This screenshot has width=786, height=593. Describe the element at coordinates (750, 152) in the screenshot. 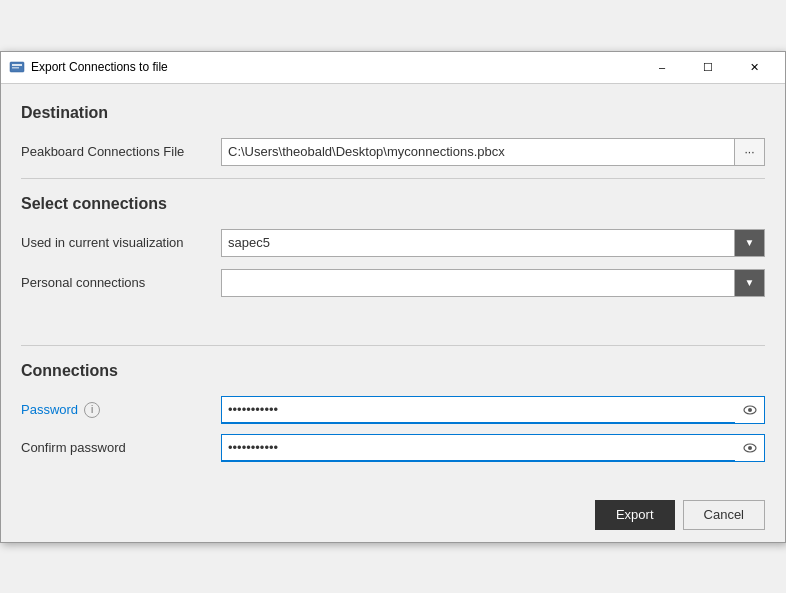

I see `browse-button: ···` at that location.